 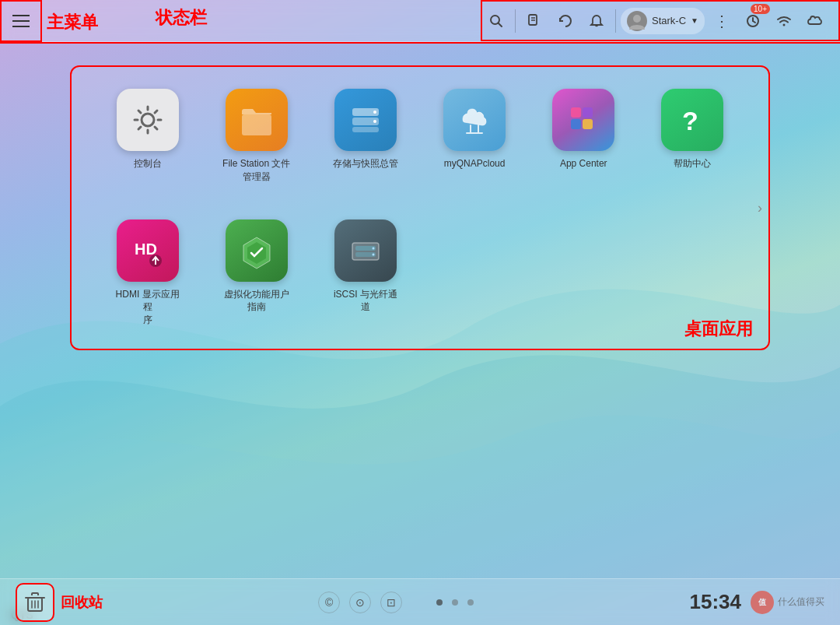 What do you see at coordinates (787, 602) in the screenshot?
I see `watermark: 值 什么值得买` at bounding box center [787, 602].